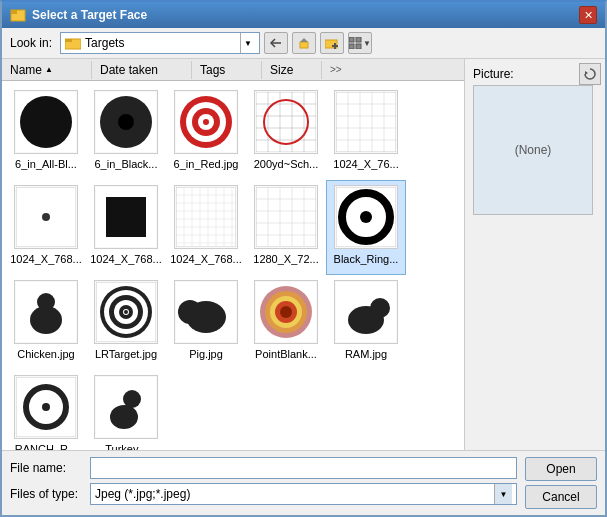 Image resolution: width=607 pixels, height=517 pixels. What do you see at coordinates (126, 322) in the screenshot?
I see `file-item: LRTarget.jpg` at bounding box center [126, 322].